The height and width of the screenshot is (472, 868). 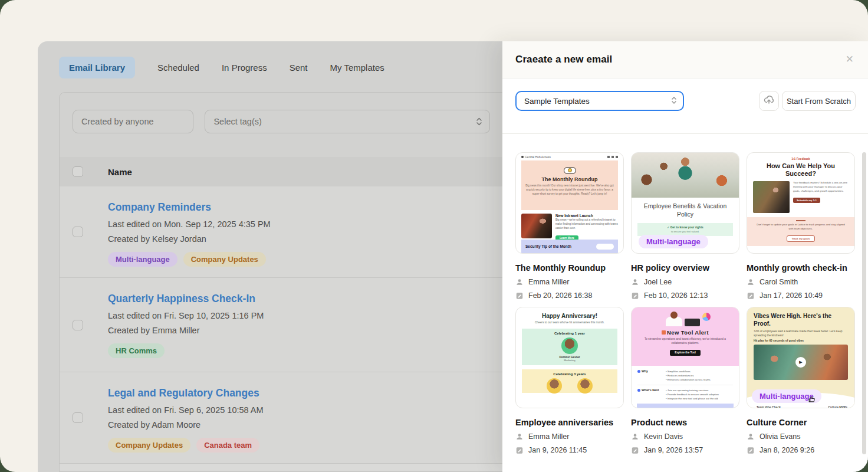 I want to click on modal-title: Craeate a new email, so click(x=564, y=60).